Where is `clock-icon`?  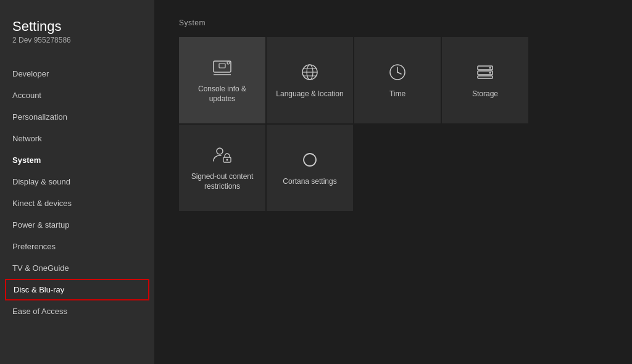 clock-icon is located at coordinates (397, 72).